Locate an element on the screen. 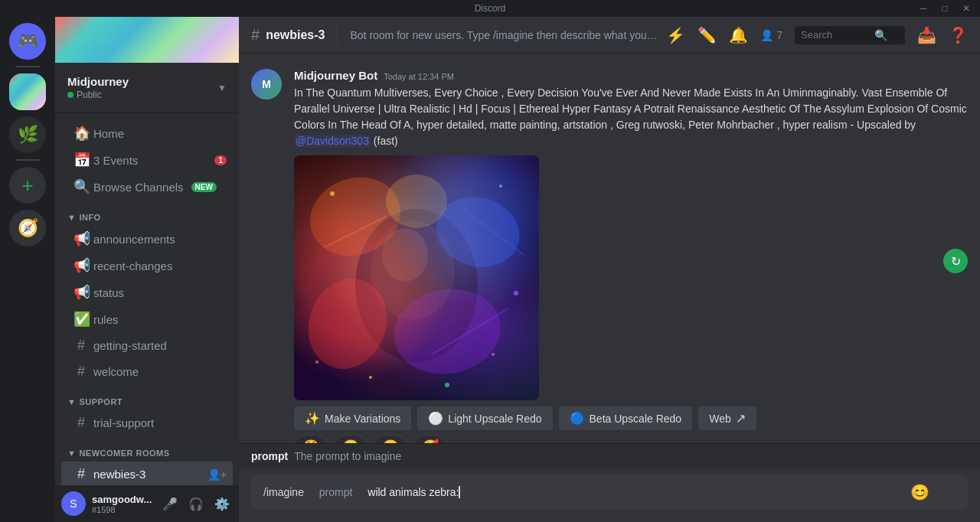 The height and width of the screenshot is (522, 980). input-value-wrap: wild animals zebra: is located at coordinates (413, 492).